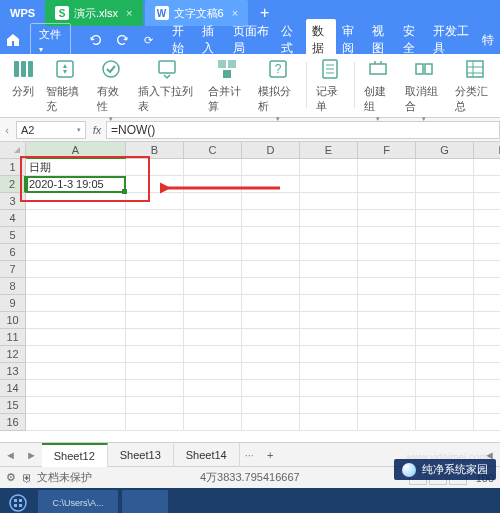  What do you see at coordinates (13, 304) in the screenshot?
I see `row-header: 9` at bounding box center [13, 304].